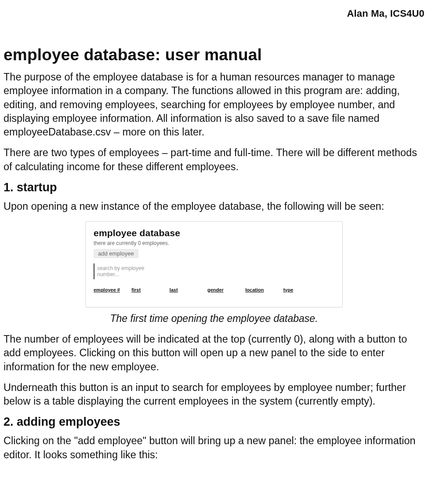 The height and width of the screenshot is (504, 428). What do you see at coordinates (214, 264) in the screenshot?
I see `app-window-screenshot: employee database there are currently 0 …` at bounding box center [214, 264].